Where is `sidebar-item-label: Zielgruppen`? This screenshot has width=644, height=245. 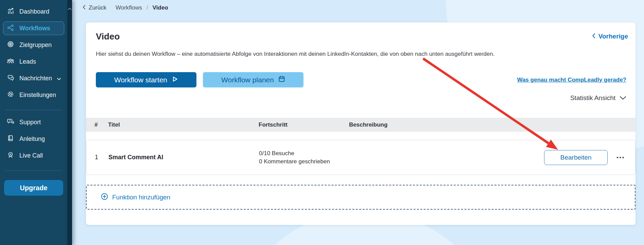
sidebar-item-label: Zielgruppen is located at coordinates (35, 45).